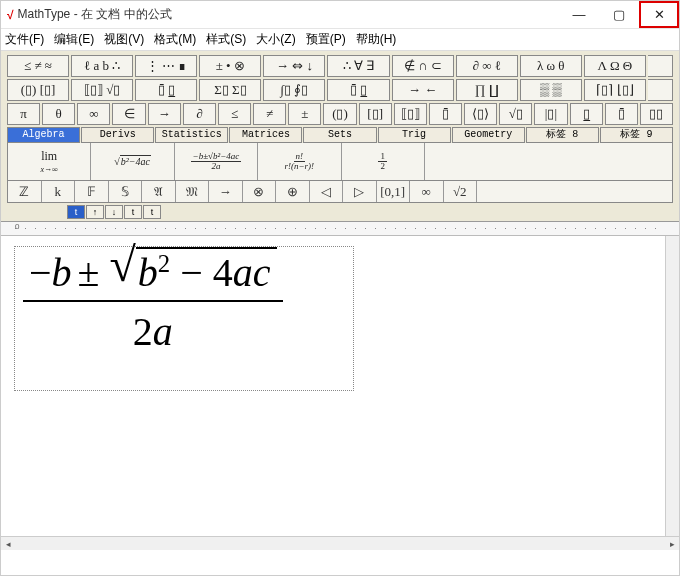 This screenshot has width=680, height=576. I want to click on palette-button: ∂ ∞ ℓ, so click(487, 66).